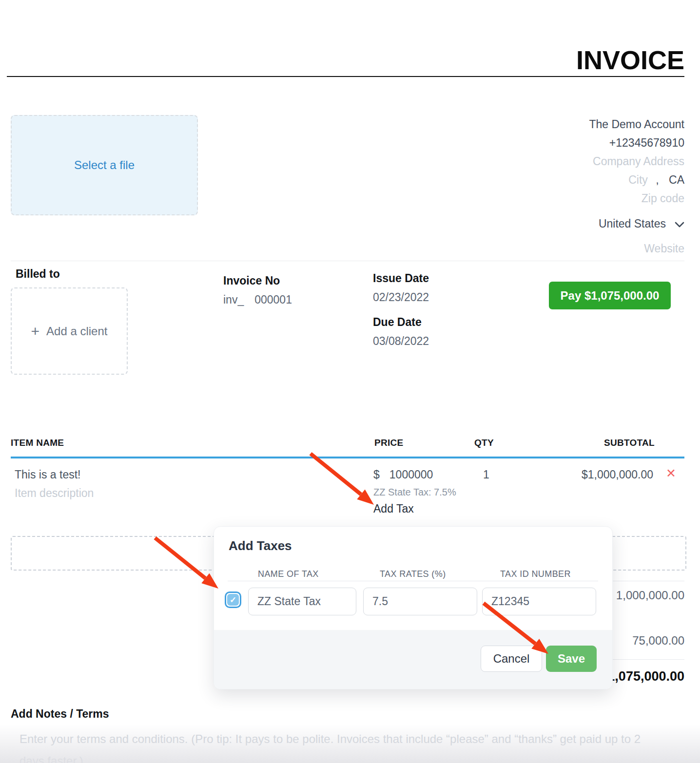 The image size is (700, 763). Describe the element at coordinates (394, 509) in the screenshot. I see `add-tax-link: Add Tax` at that location.